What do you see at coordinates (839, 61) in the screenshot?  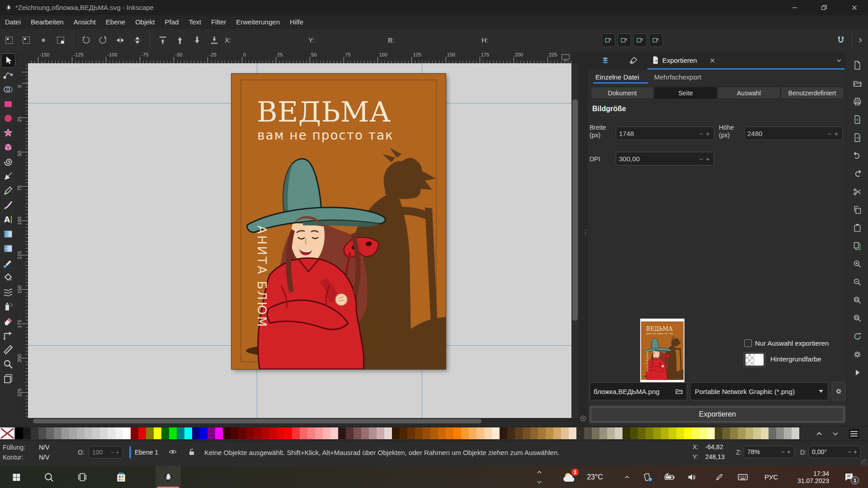 I see `dock-menu-chevron-icon` at bounding box center [839, 61].